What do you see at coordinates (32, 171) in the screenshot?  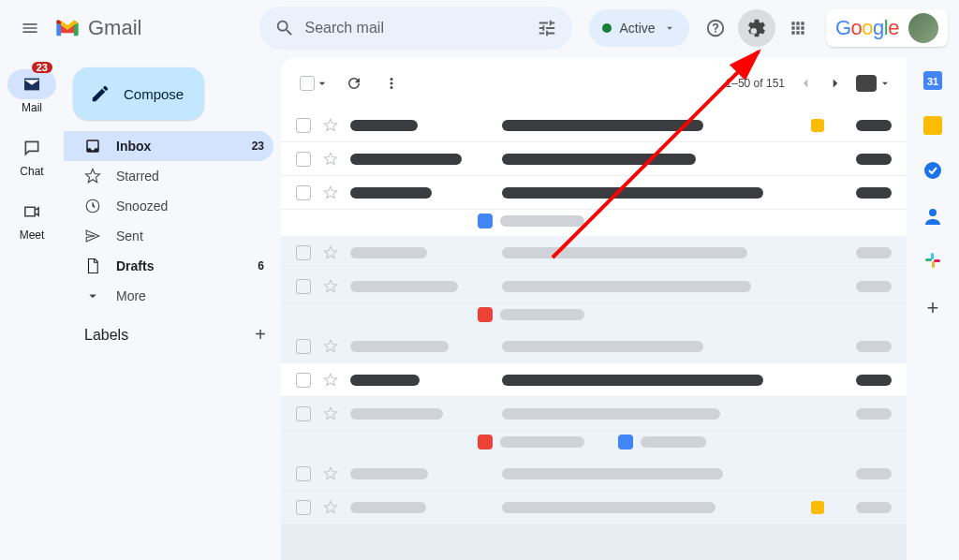 I see `rail-chat-label: Chat` at bounding box center [32, 171].